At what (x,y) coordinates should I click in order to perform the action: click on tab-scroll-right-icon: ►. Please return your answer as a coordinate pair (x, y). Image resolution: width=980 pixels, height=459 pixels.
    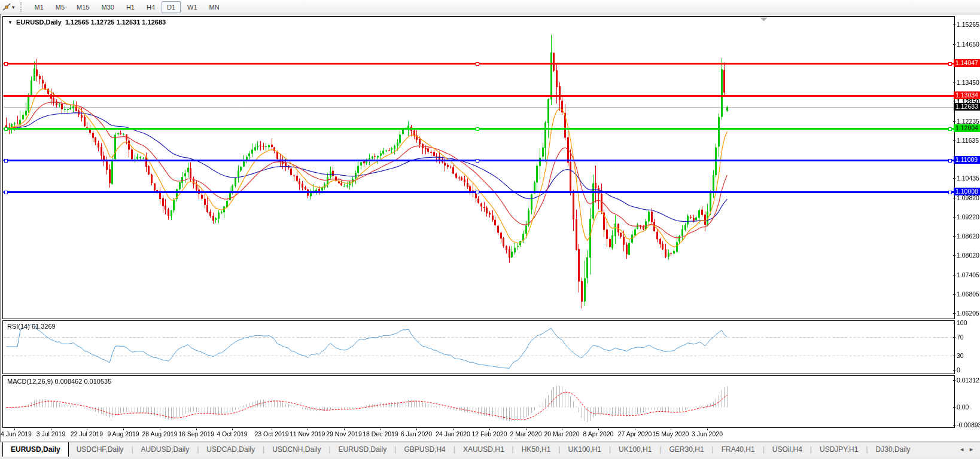
    Looking at the image, I should click on (972, 449).